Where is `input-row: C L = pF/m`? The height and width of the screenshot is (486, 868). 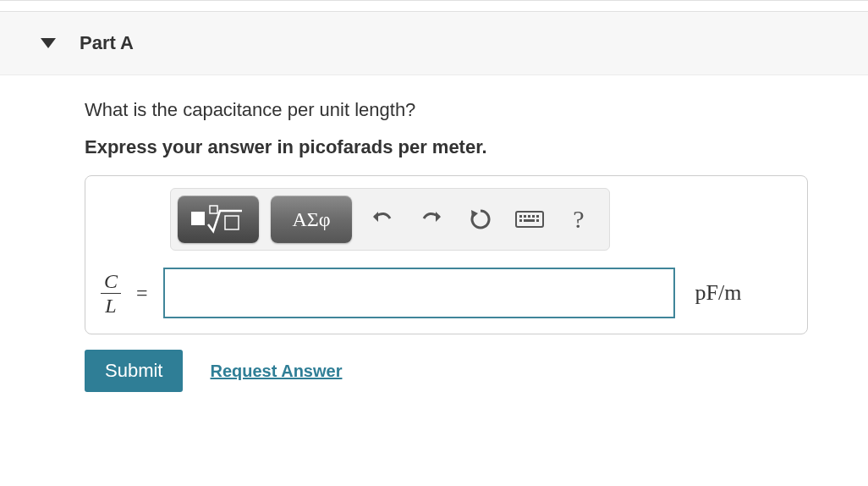 input-row: C L = pF/m is located at coordinates (447, 293).